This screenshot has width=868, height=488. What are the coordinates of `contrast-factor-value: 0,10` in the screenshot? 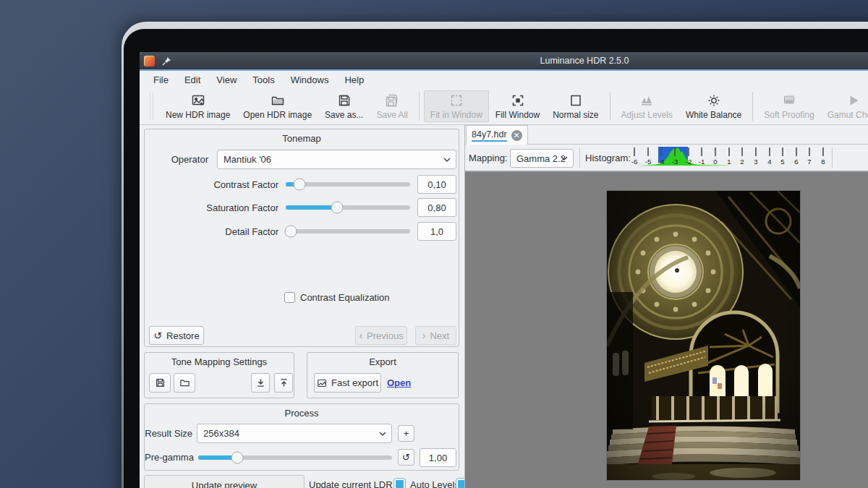 It's located at (437, 184).